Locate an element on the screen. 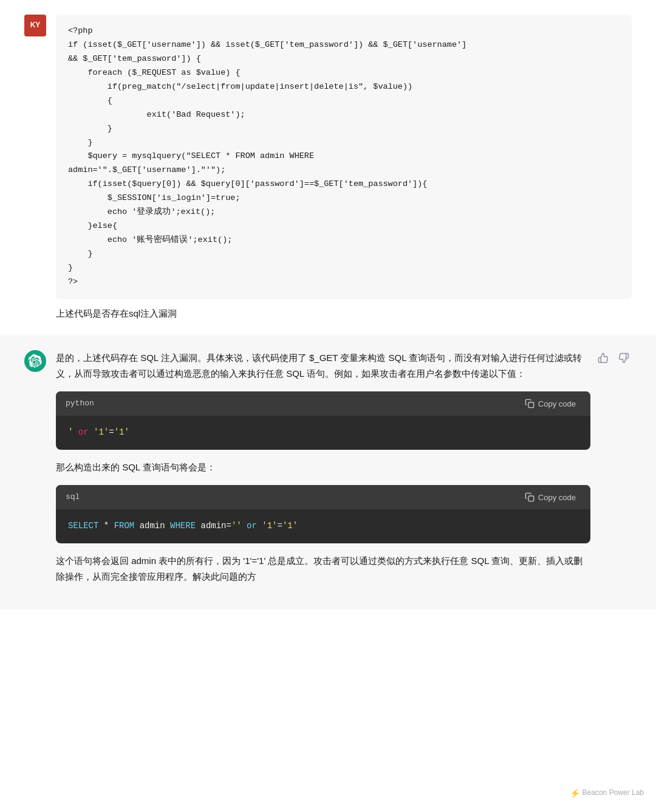 The height and width of the screenshot is (812, 656). python-code-header: python Copy code is located at coordinates (323, 404).